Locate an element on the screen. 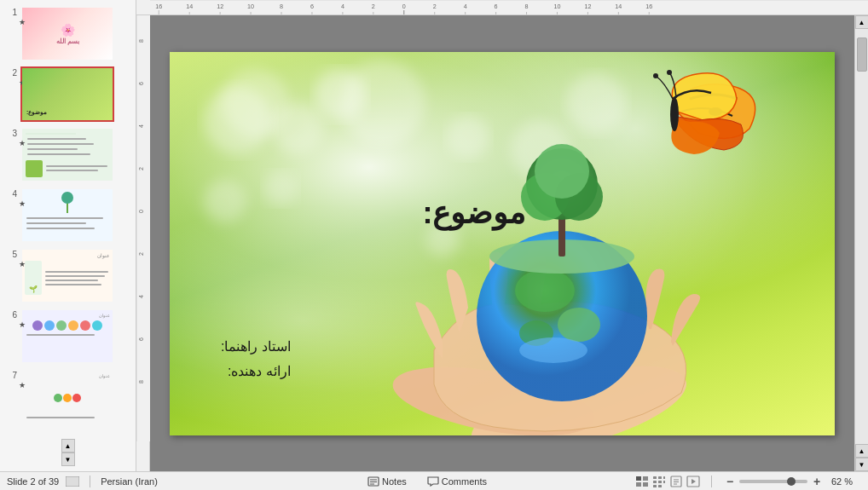  vertical-scrollbar: ▲ ▲ ▼ is located at coordinates (861, 244).